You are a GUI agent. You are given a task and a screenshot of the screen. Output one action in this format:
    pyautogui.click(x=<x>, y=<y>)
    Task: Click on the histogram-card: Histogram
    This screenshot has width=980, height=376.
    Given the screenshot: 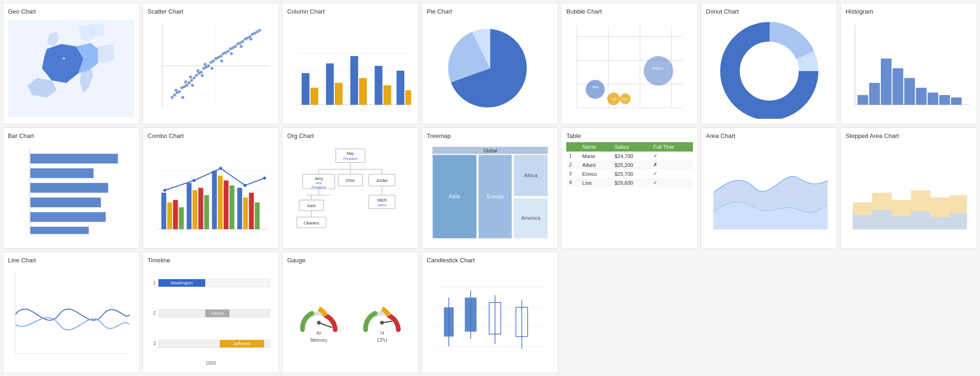 What is the action you would take?
    pyautogui.click(x=909, y=64)
    